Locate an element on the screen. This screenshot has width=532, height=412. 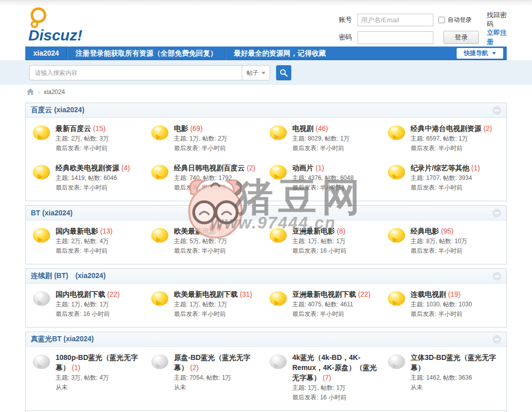
forum-info: 电视剧 (46)主题: 8029, 帖数: 1万最后发表: 半小时前 is located at coordinates (321, 139).